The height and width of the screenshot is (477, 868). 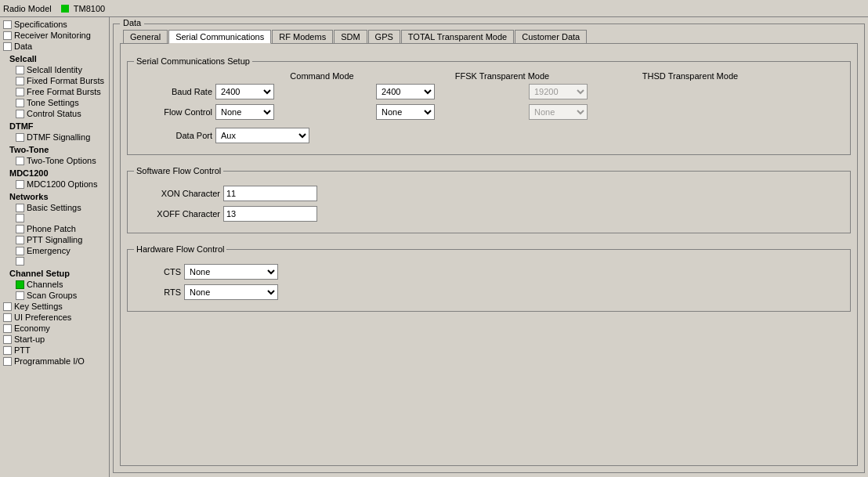 What do you see at coordinates (55, 172) in the screenshot?
I see `sidebar-item-mdc1200-group: MDC1200` at bounding box center [55, 172].